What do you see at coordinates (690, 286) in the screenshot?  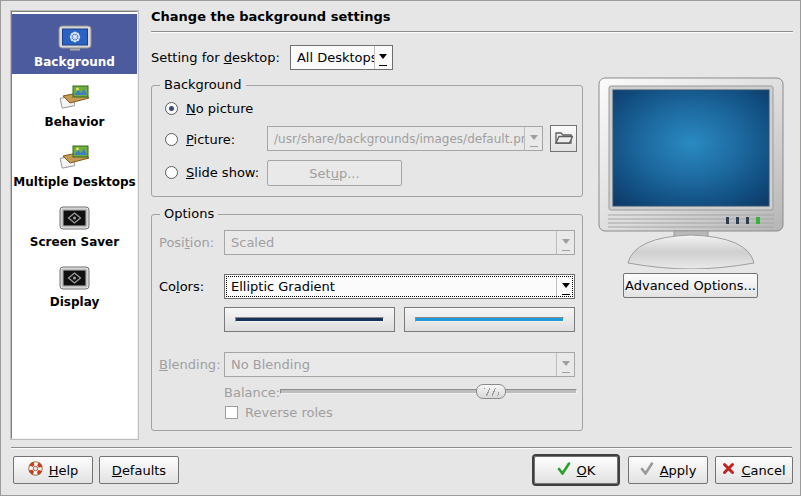 I see `advanced-options-label: Advanced Options...` at bounding box center [690, 286].